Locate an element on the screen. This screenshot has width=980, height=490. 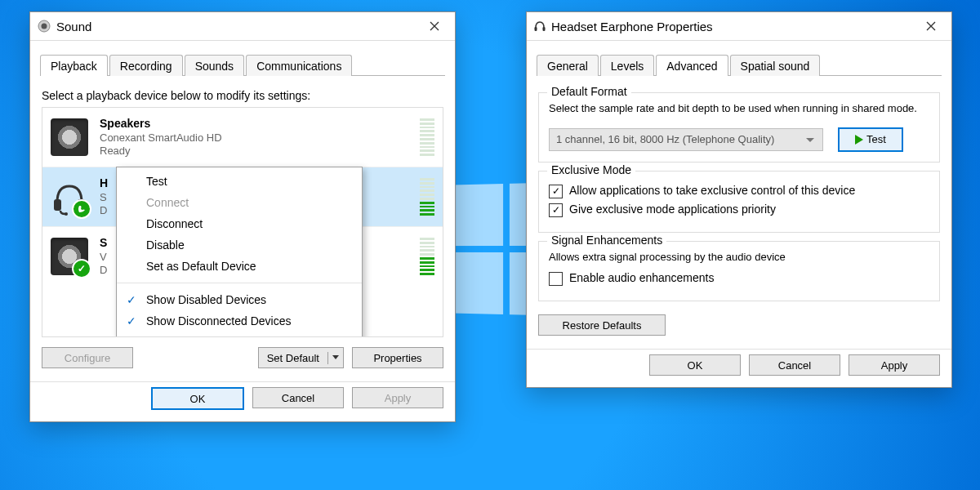
window-title: Sound is located at coordinates (74, 26).